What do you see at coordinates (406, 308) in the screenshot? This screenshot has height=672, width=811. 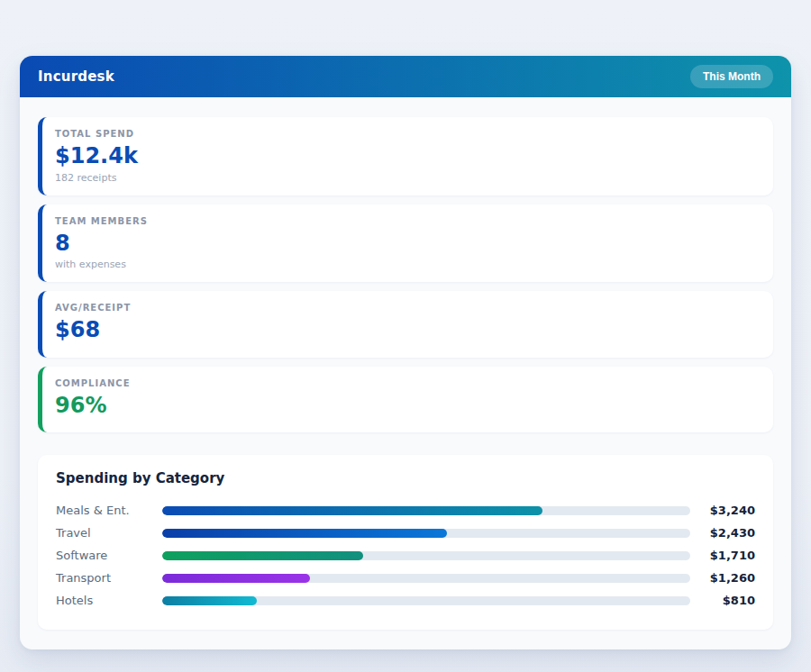 I see `stat-label: AVG/RECEIPT` at bounding box center [406, 308].